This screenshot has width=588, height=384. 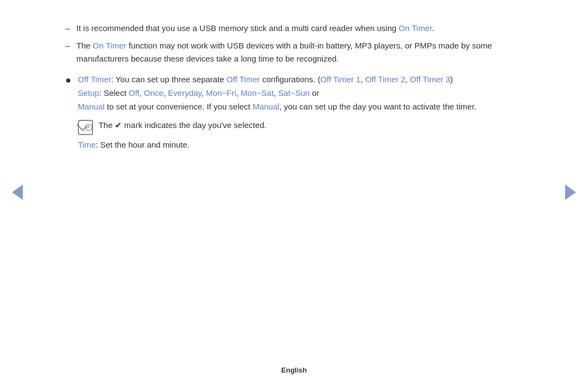 I want to click on manual-label: Manual, so click(x=91, y=107).